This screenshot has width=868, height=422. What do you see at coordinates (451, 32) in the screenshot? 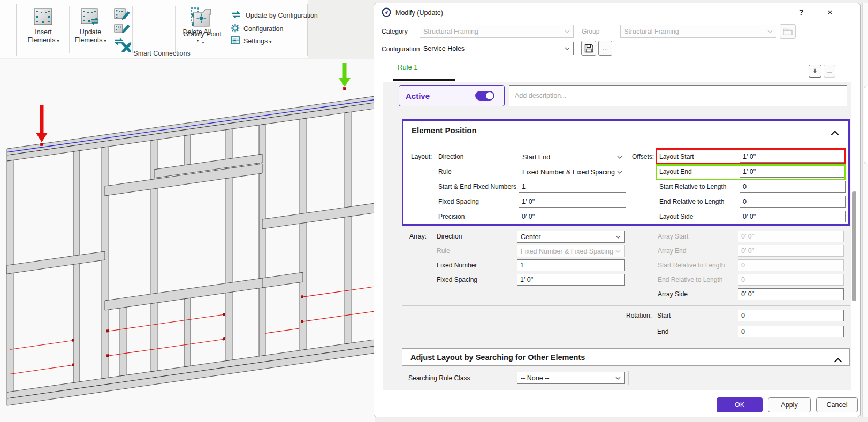
I see `category-value: Structural Framing` at bounding box center [451, 32].